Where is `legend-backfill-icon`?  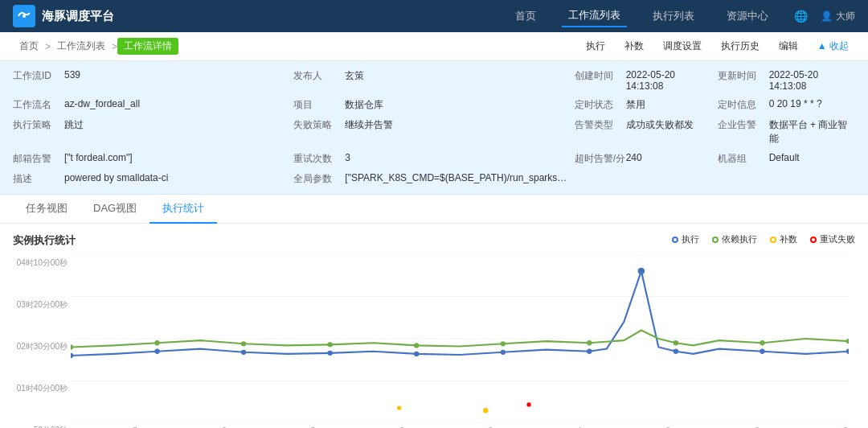 legend-backfill-icon is located at coordinates (773, 240).